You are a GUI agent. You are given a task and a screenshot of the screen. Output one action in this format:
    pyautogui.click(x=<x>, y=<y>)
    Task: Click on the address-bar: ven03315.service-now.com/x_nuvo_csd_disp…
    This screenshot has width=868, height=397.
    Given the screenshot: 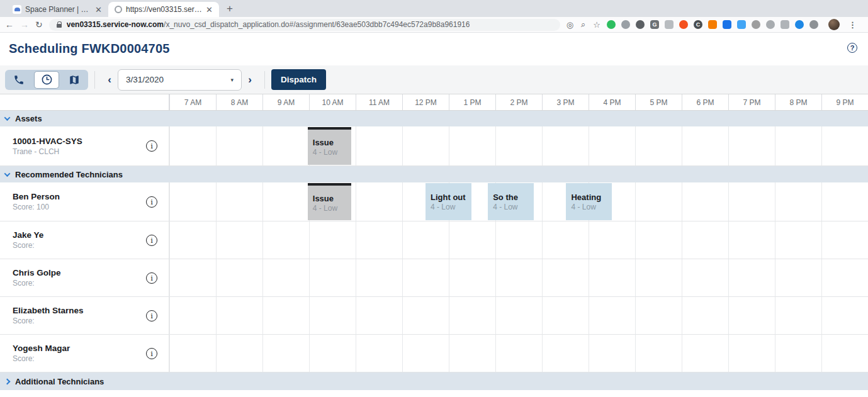 What is the action you would take?
    pyautogui.click(x=305, y=25)
    